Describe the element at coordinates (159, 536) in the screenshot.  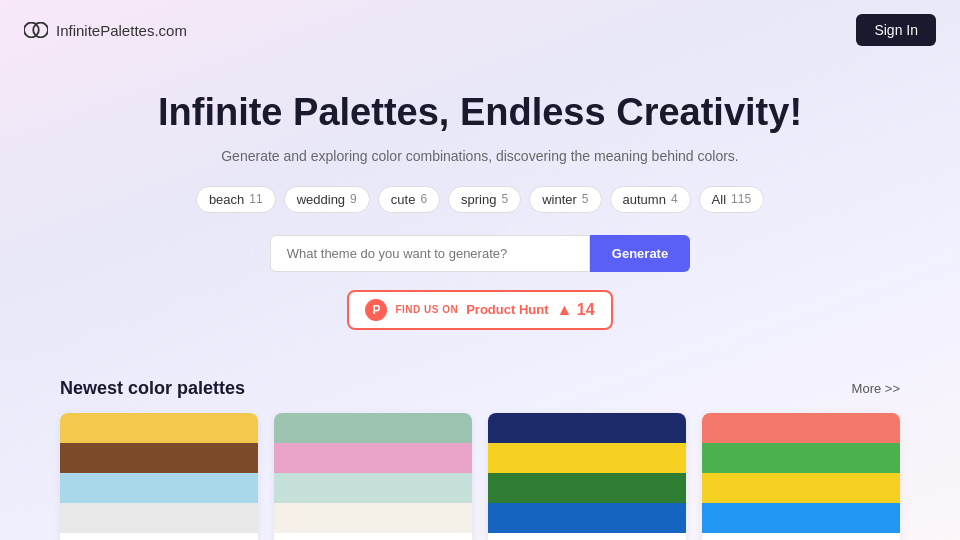
I see `palette-info: les tournesols: Sunflower Yello... This …` at that location.